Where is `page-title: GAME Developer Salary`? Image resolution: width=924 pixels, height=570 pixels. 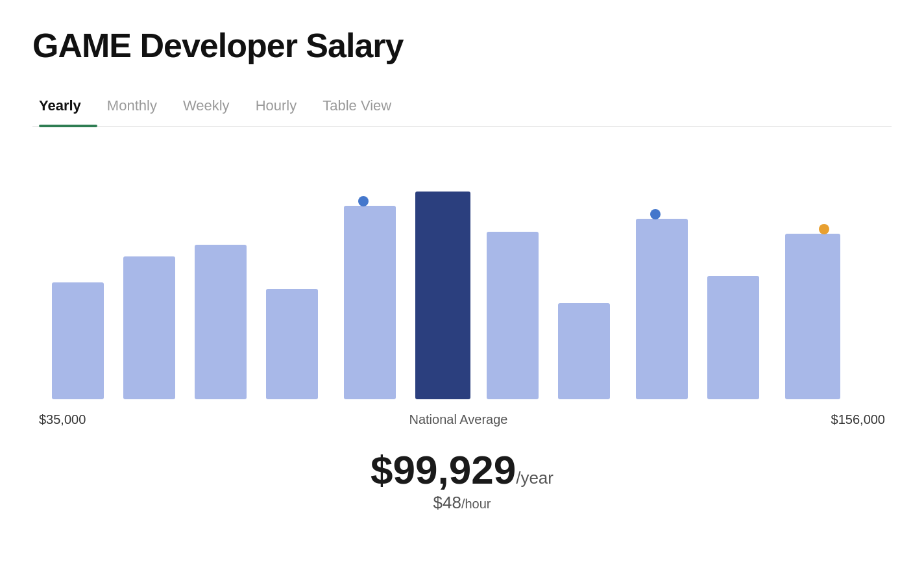 page-title: GAME Developer Salary is located at coordinates (462, 45).